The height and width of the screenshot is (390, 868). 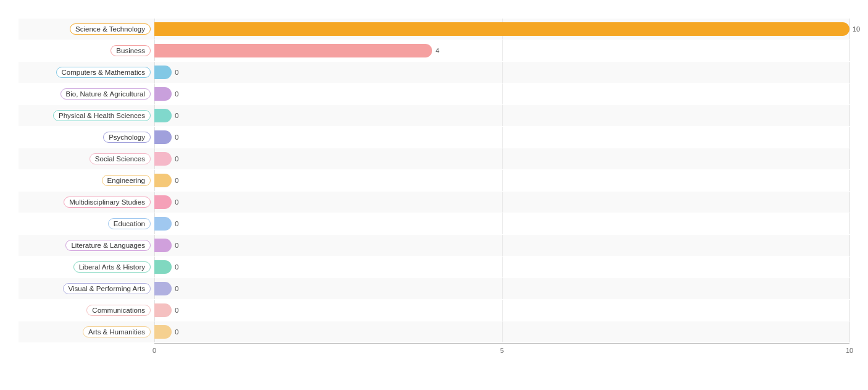 What do you see at coordinates (86, 94) in the screenshot?
I see `bar-label: Bio, Nature & Agricultural` at bounding box center [86, 94].